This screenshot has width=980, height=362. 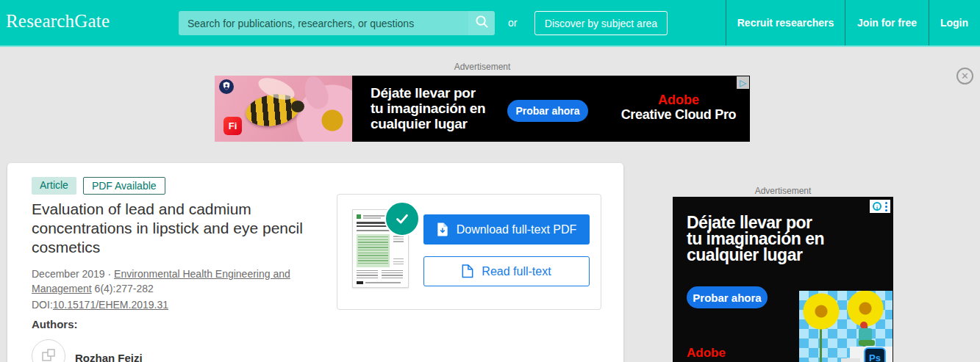 I want to click on doi-row: DOI:10.15171/EHEM.2019.31, so click(x=100, y=305).